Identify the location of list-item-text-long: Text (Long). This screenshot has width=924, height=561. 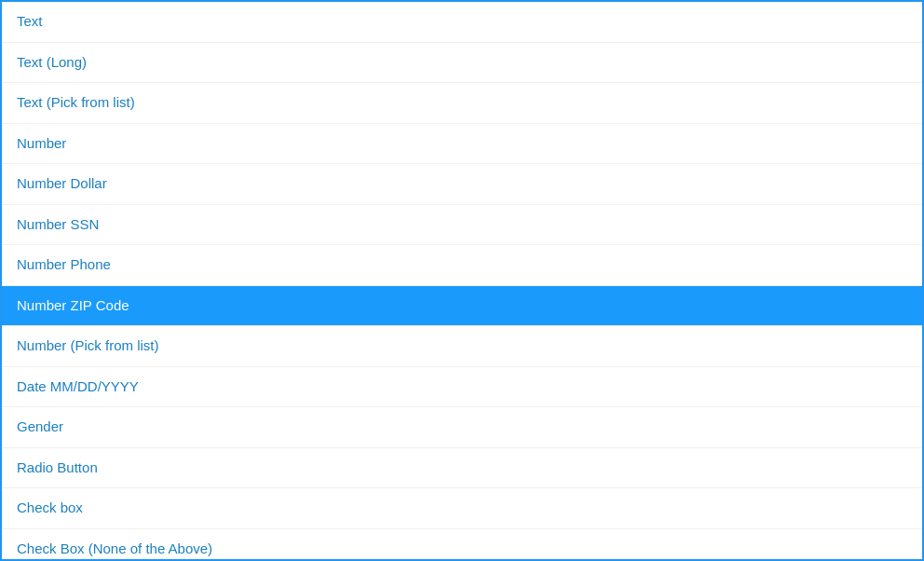
(462, 63).